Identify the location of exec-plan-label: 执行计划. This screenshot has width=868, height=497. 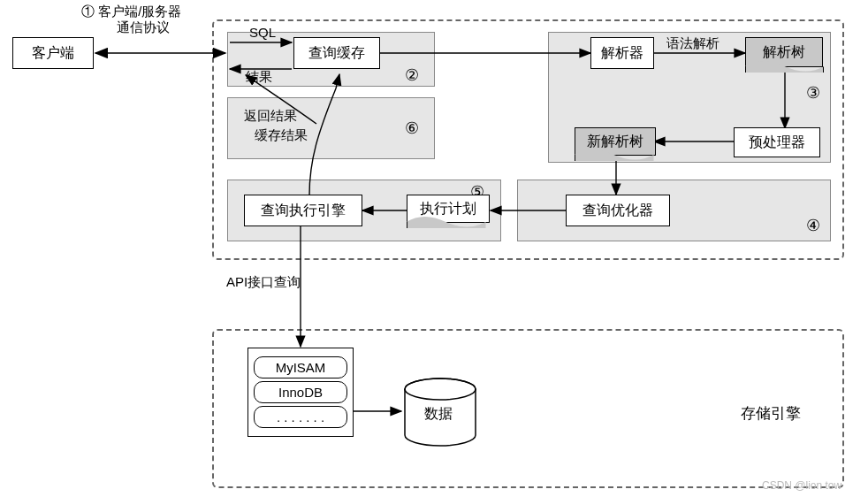
(448, 209).